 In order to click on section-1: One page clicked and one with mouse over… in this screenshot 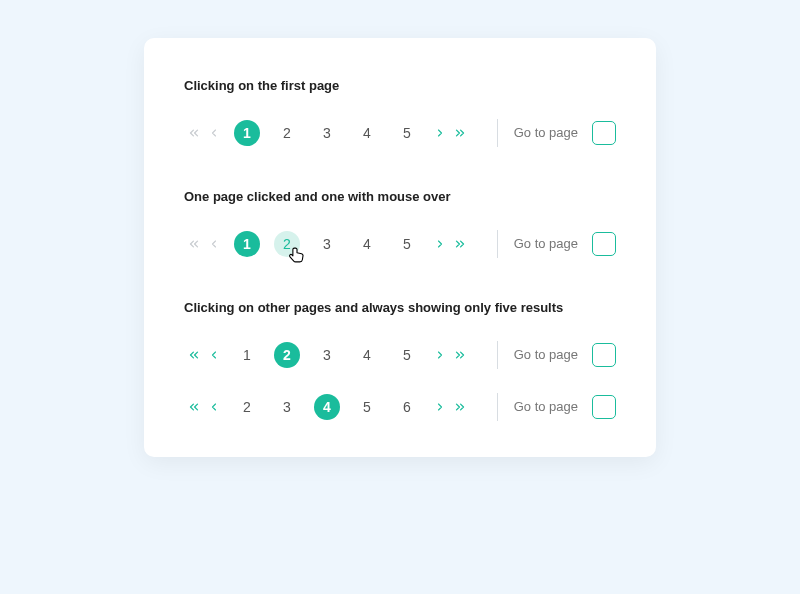, I will do `click(400, 224)`.